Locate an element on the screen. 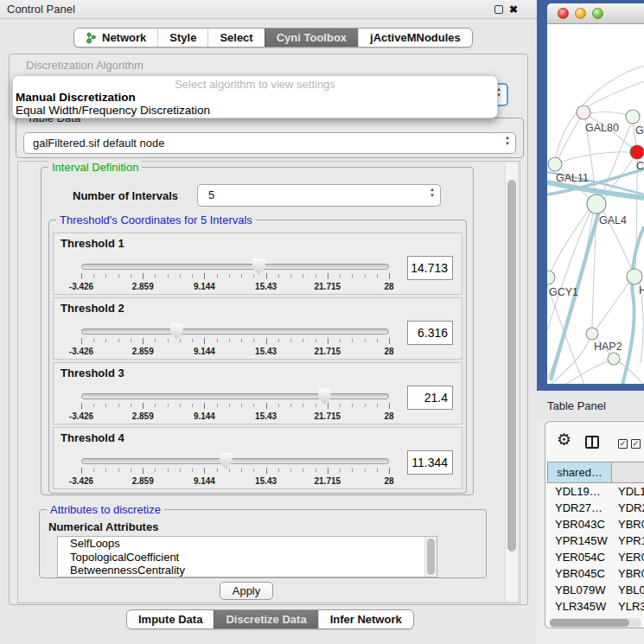 This screenshot has height=644, width=644. tab-infer-network: Infer Network is located at coordinates (366, 619).